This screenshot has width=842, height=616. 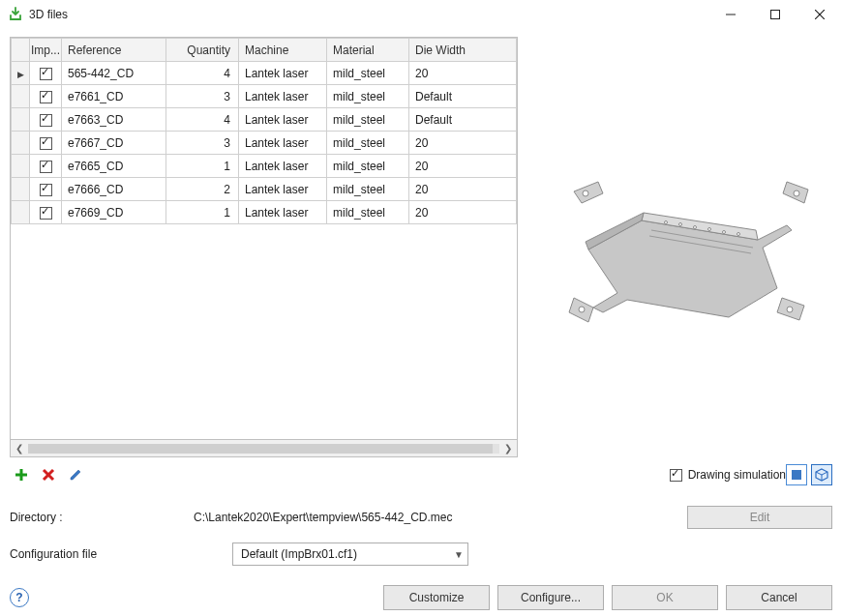 What do you see at coordinates (114, 73) in the screenshot?
I see `cell-reference: 565-442_CD` at bounding box center [114, 73].